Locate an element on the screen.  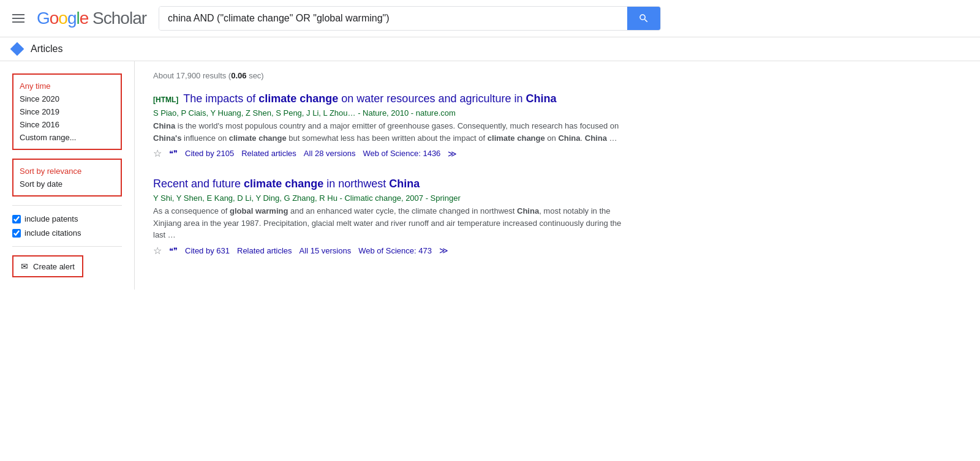
result-actions: ☆ ❝❞ Cited by 2105 Related articles All … is located at coordinates (392, 153).